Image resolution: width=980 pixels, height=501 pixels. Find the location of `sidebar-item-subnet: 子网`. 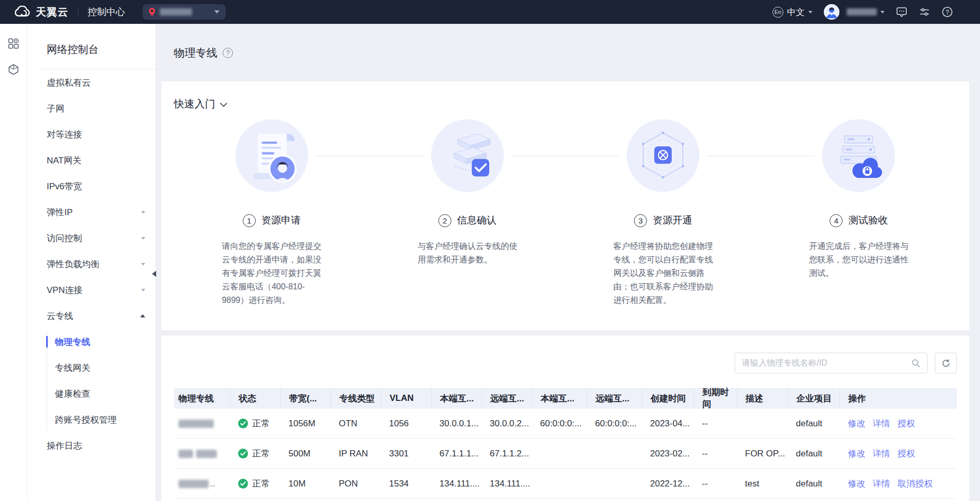

sidebar-item-subnet: 子网 is located at coordinates (91, 108).